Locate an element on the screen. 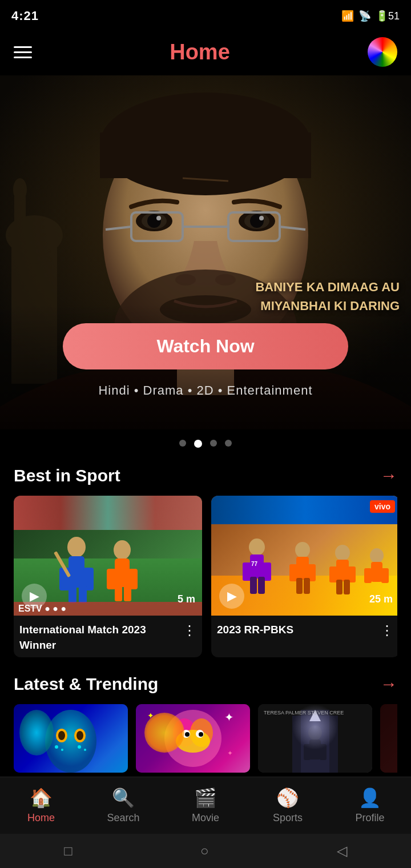  header: Home is located at coordinates (206, 54).